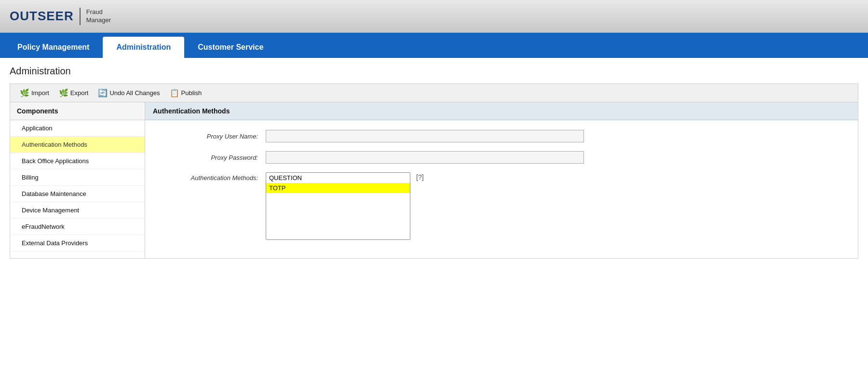 This screenshot has width=868, height=377. Describe the element at coordinates (186, 93) in the screenshot. I see `publish-button: 📋 Publish` at that location.